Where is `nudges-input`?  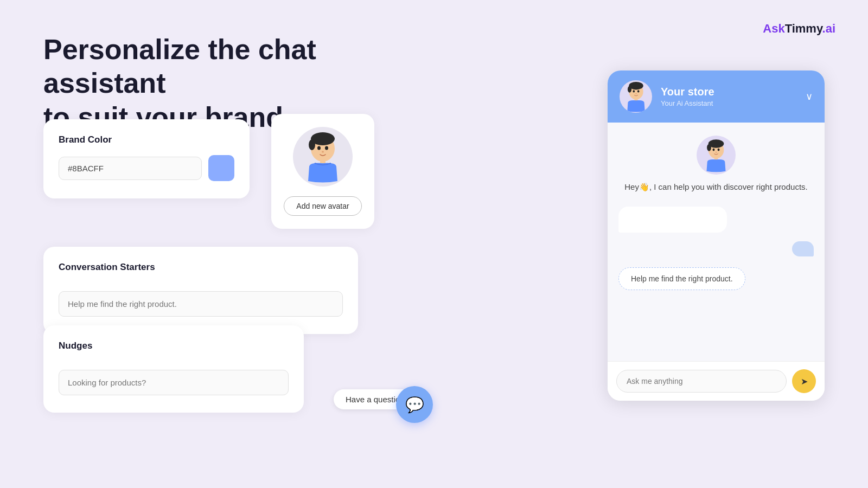 nudges-input is located at coordinates (174, 383).